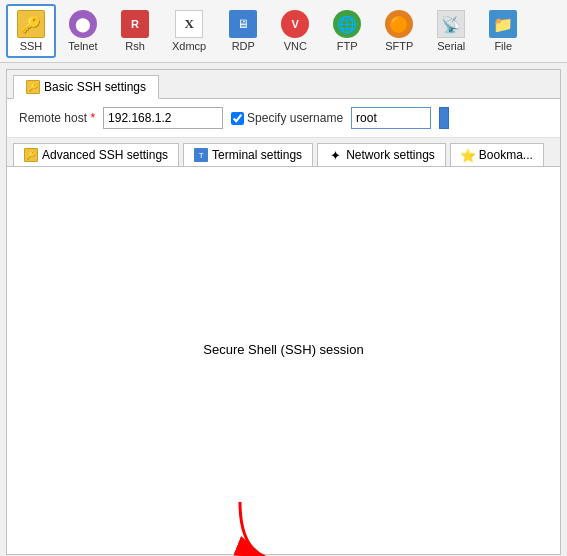 The width and height of the screenshot is (567, 556). I want to click on rsh-icon: R, so click(135, 24).